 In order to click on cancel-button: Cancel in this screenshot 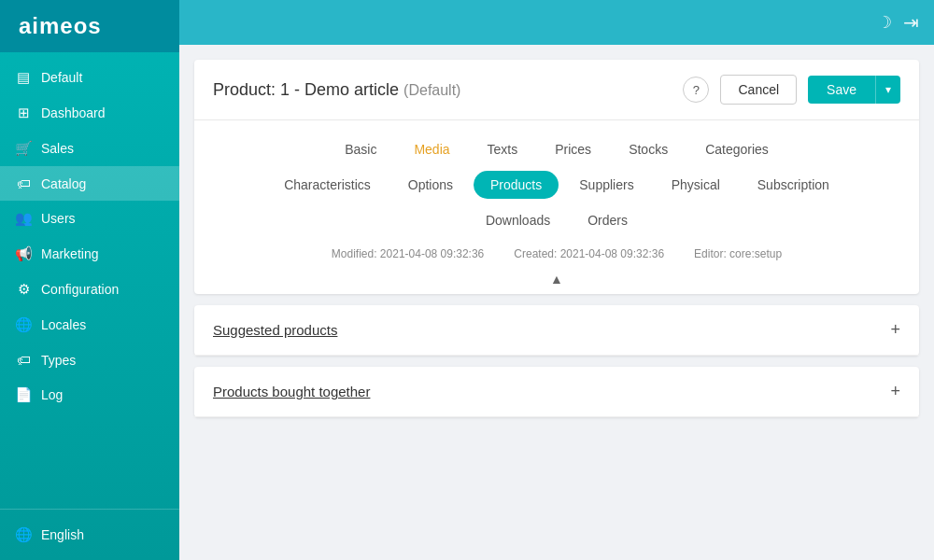, I will do `click(758, 90)`.